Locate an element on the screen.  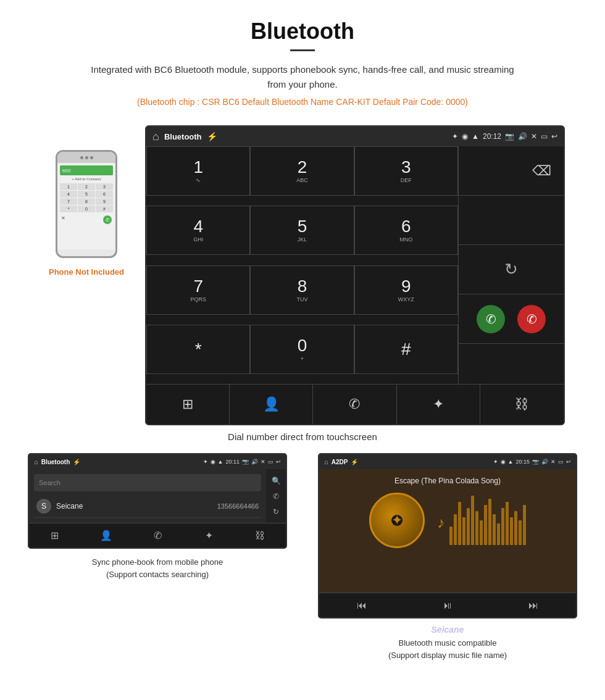
music-status-bar: ⌂ A2DP ⚡ ✦ ◉ ▲ 20:15 📷 🔊 ✕ ▭ ↩ is located at coordinates (448, 462).